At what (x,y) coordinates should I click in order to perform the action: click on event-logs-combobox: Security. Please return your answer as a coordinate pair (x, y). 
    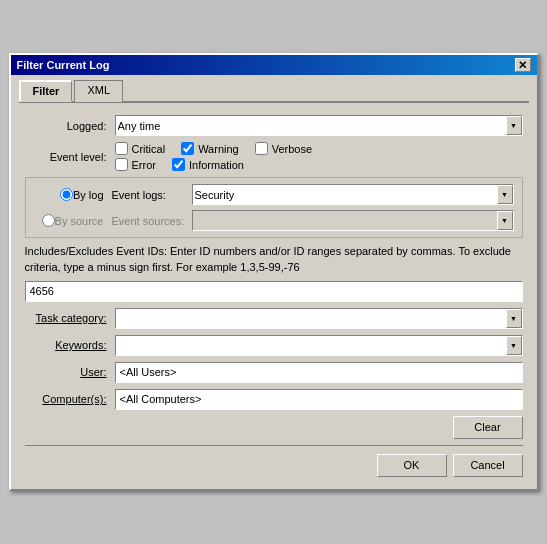
    Looking at the image, I should click on (353, 194).